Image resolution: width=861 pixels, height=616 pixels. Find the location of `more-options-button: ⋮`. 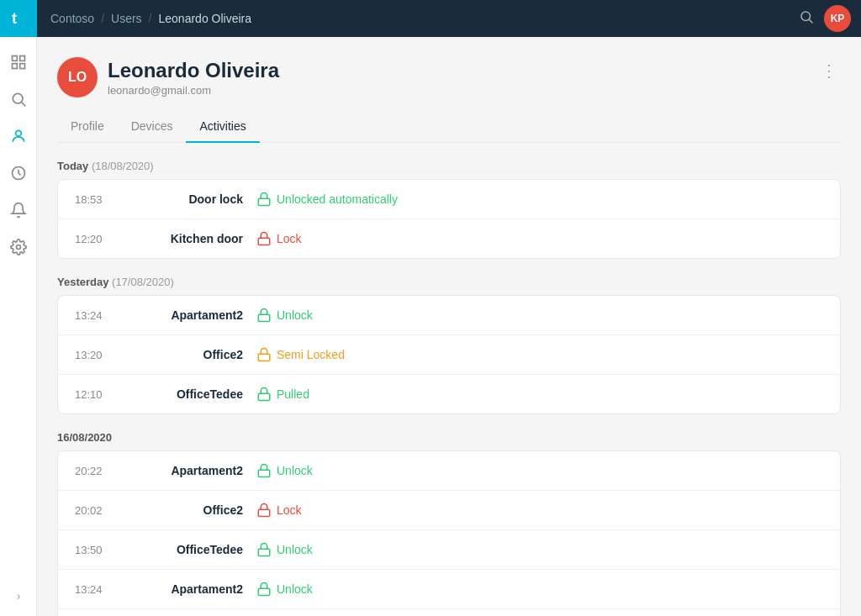

more-options-button: ⋮ is located at coordinates (829, 71).